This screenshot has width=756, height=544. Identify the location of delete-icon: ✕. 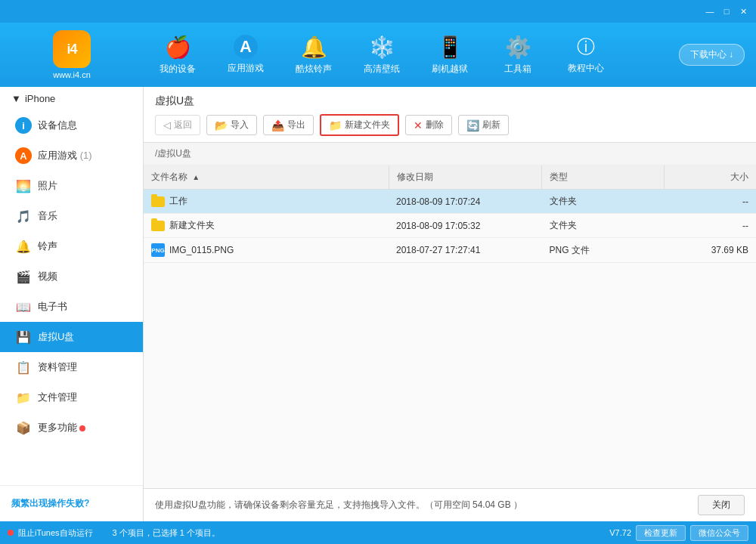
(418, 125).